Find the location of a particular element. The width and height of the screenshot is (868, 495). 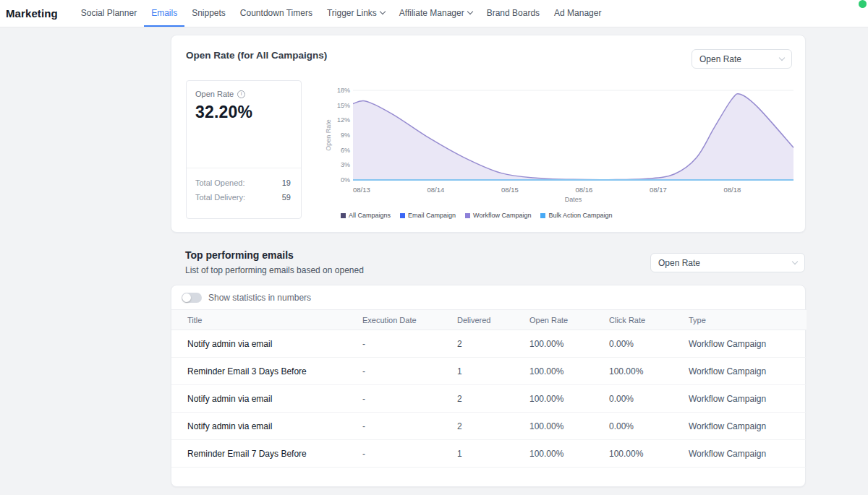

top-navigation-bar: Marketing Social PlannerEmailsSnippetsCo… is located at coordinates (434, 14).